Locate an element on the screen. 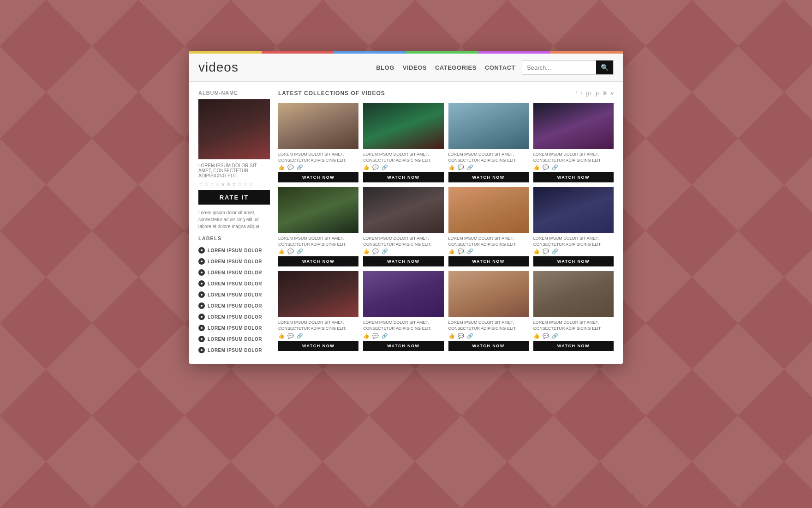 This screenshot has width=812, height=508. twitter-icon: t is located at coordinates (581, 93).